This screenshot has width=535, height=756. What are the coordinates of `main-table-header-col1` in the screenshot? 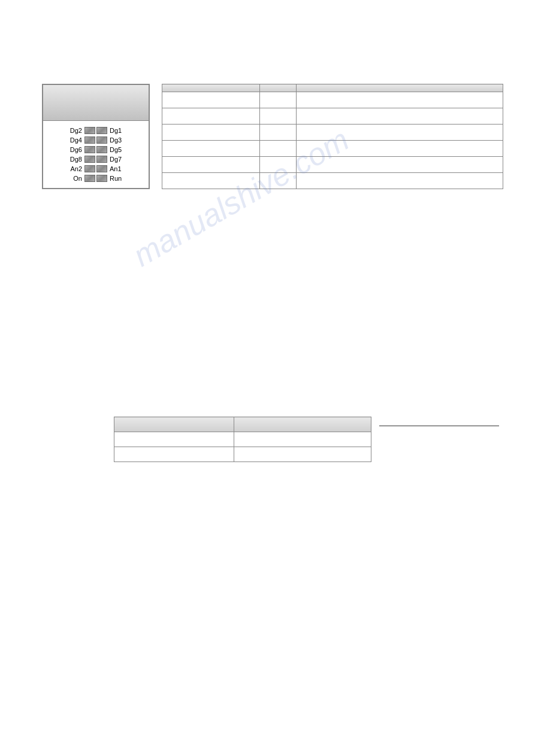 It's located at (211, 89).